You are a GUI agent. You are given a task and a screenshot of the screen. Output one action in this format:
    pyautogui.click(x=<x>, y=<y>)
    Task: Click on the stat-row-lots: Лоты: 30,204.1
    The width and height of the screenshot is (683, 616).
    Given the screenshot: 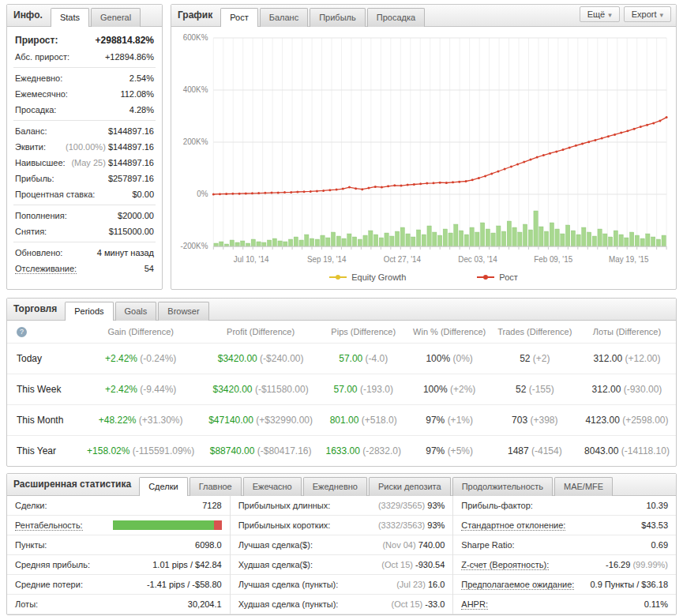 What is the action you would take?
    pyautogui.click(x=118, y=605)
    